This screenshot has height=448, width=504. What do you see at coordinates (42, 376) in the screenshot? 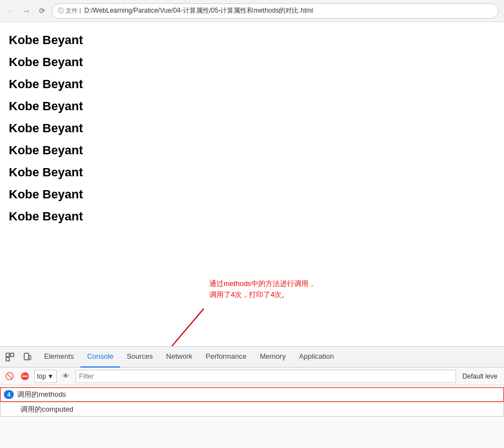
I see `top-label: top` at bounding box center [42, 376].